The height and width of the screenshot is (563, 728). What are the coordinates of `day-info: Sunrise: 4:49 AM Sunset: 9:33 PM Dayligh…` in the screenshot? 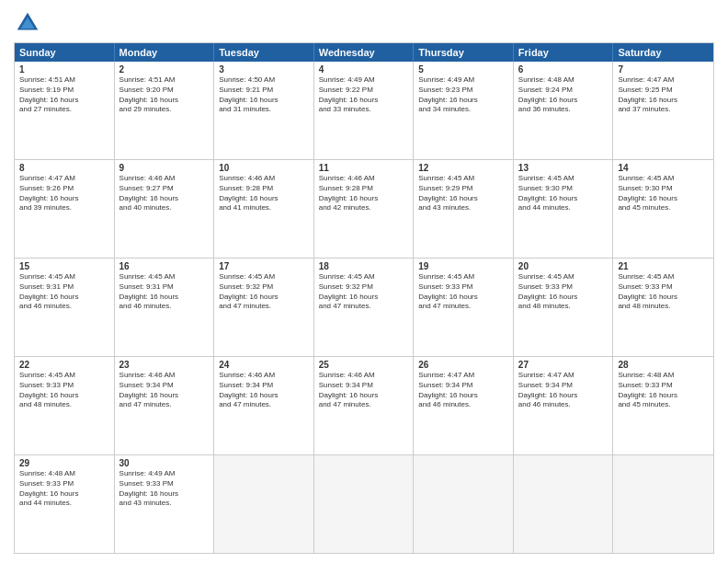 It's located at (165, 489).